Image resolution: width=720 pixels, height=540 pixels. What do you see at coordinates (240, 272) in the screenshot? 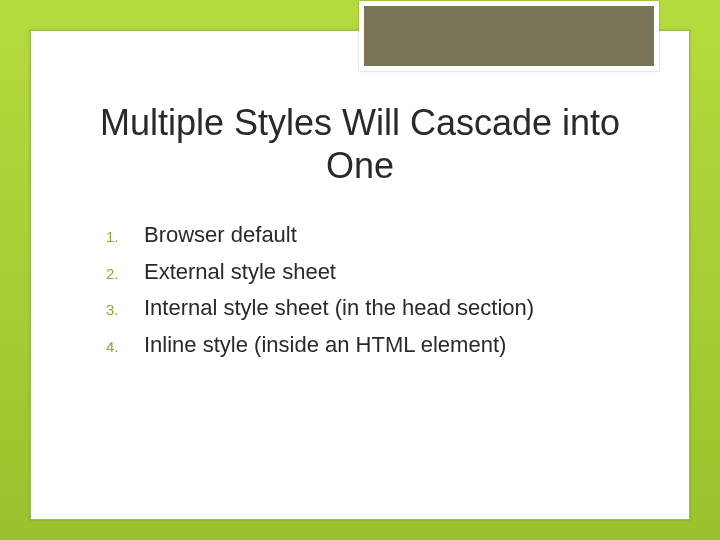
I see `list-text: External style sheet` at bounding box center [240, 272].